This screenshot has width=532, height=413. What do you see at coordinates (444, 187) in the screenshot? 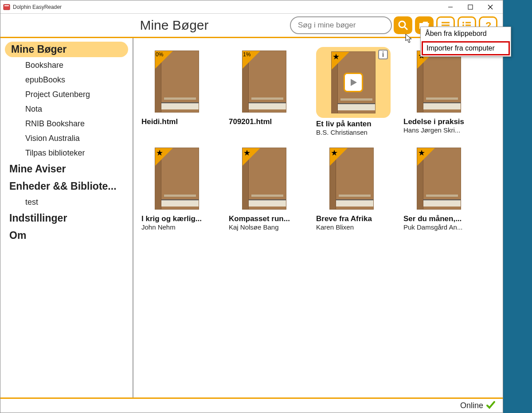
I see `book-card-7: ★Ser du månen,...Puk Damsgård An...` at bounding box center [444, 187].